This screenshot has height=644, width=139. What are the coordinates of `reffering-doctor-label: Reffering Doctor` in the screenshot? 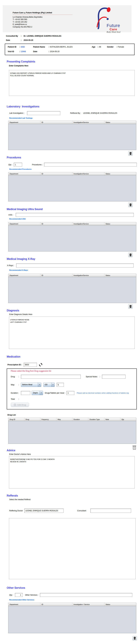 It's located at (16, 511).